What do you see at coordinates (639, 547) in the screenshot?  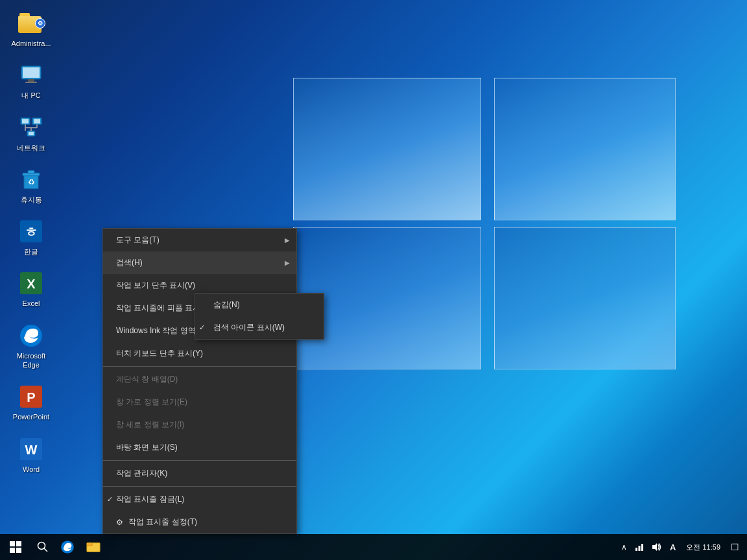 I see `tray-network-icon` at bounding box center [639, 547].